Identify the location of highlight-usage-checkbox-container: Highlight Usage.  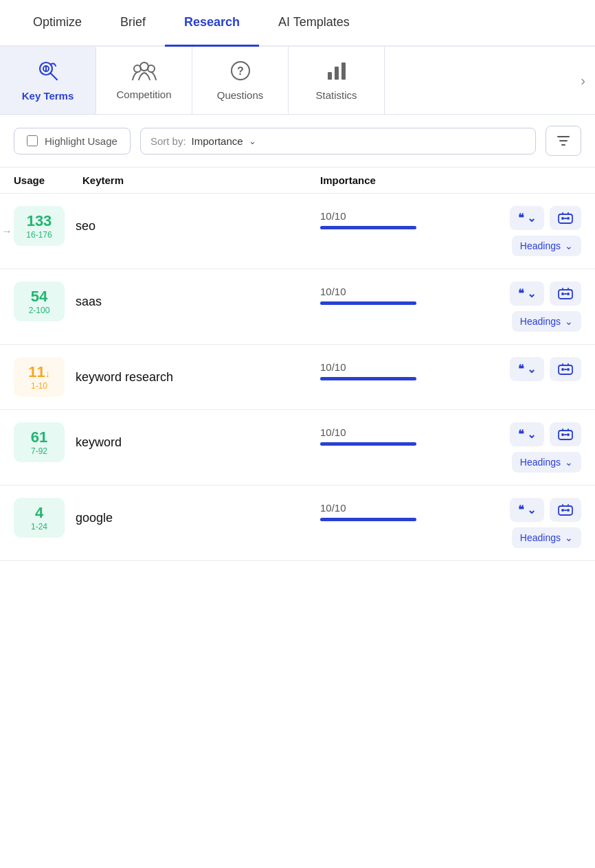
(72, 141).